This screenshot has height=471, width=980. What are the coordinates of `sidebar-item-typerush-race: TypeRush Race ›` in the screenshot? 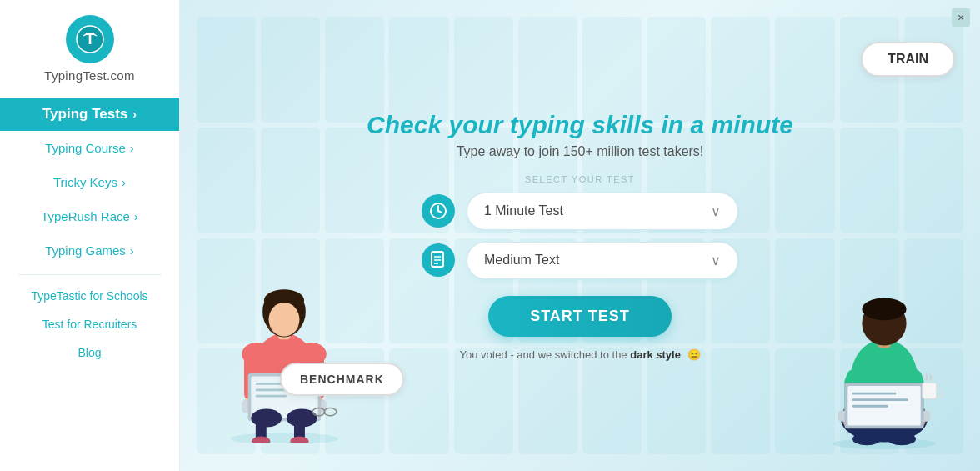 It's located at (90, 217).